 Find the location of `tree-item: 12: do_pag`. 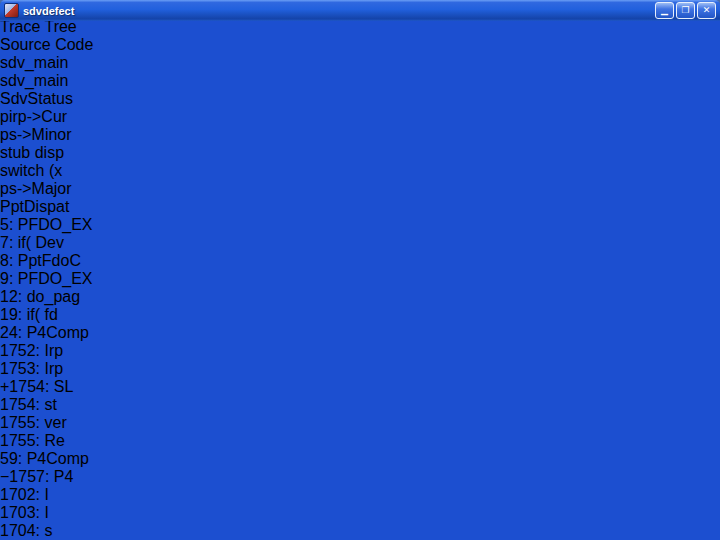

tree-item: 12: do_pag is located at coordinates (360, 297).